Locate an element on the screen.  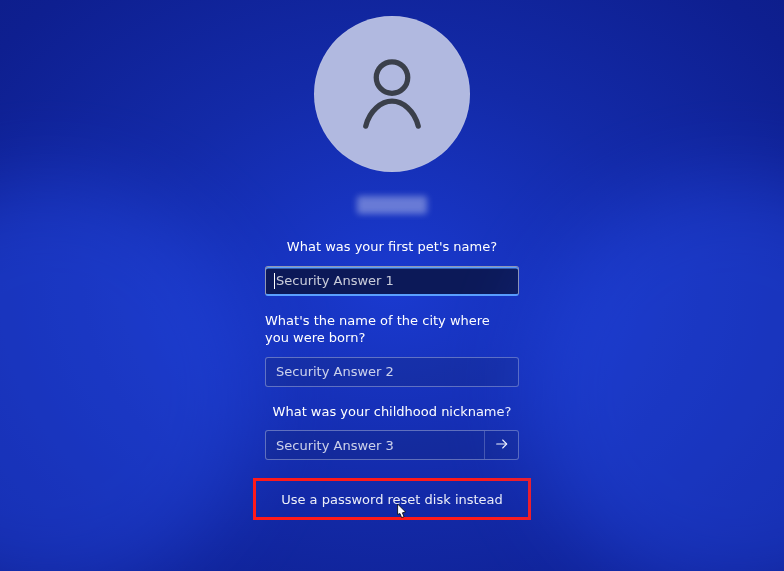
reset-disk-link-label: Use a password reset disk instead is located at coordinates (392, 500).